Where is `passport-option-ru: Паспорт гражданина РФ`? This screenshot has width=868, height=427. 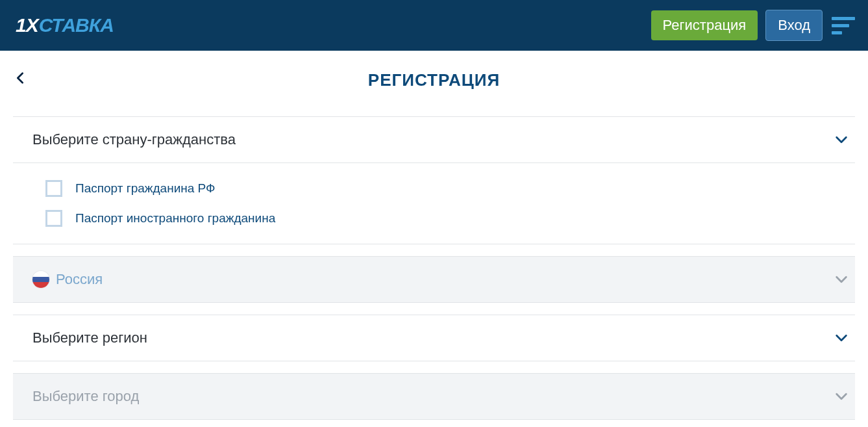 passport-option-ru: Паспорт гражданина РФ is located at coordinates (447, 188).